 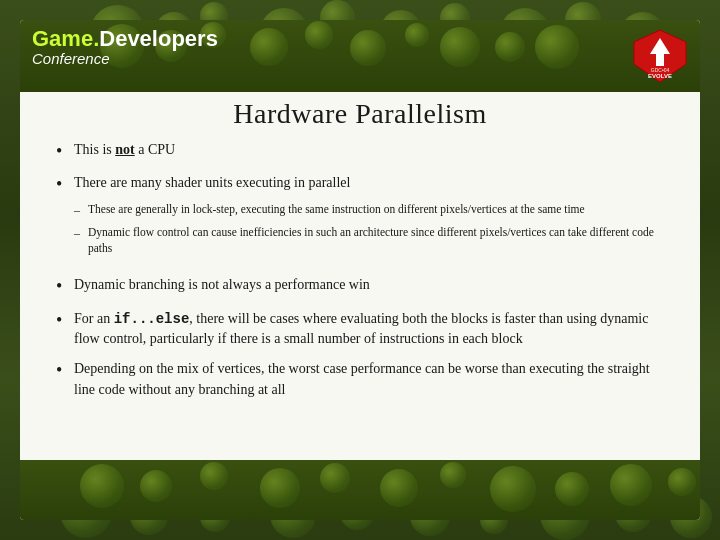 I want to click on sub-bullet-2-1: – These are generally in lock-step, exec…, so click(x=369, y=210).